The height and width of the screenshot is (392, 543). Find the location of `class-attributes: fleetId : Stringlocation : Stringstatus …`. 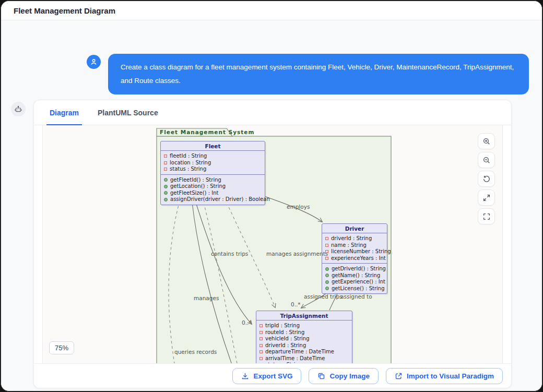

class-attributes: fleetId : Stringlocation : Stringstatus … is located at coordinates (213, 163).